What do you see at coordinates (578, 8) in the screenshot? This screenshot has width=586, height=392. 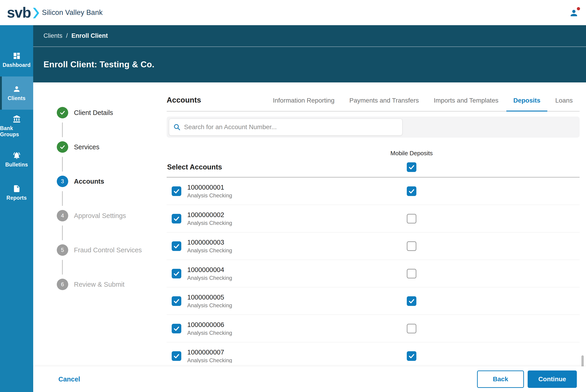 I see `notification-dot` at bounding box center [578, 8].